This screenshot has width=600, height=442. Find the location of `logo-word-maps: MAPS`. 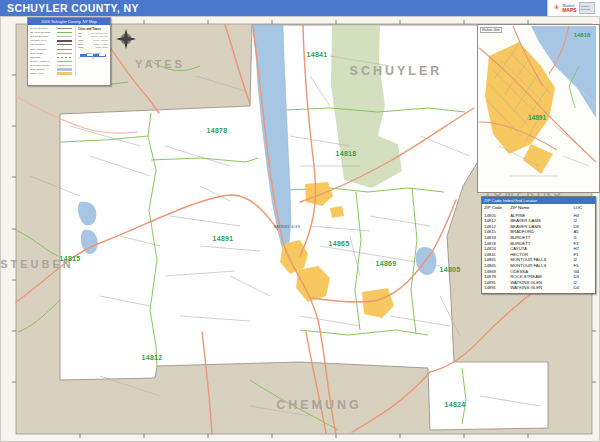

logo-word-maps: MAPS is located at coordinates (569, 10).